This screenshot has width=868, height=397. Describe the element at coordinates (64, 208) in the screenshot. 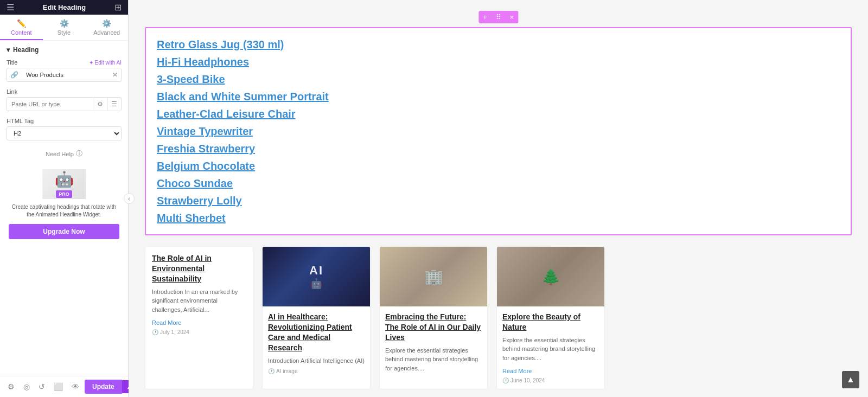

I see `panel-content: Heading Title ✦ Edit with AI 🔗 ✕ Link` at that location.